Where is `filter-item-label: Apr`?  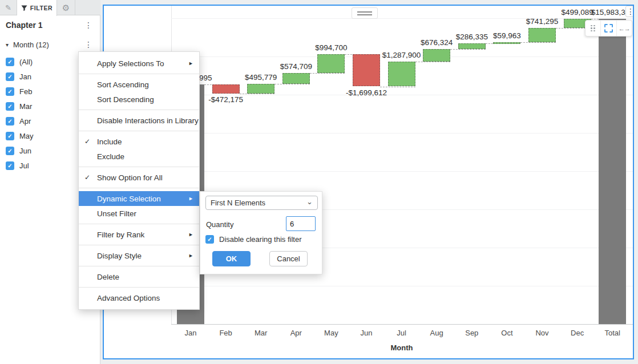 filter-item-label: Apr is located at coordinates (25, 121).